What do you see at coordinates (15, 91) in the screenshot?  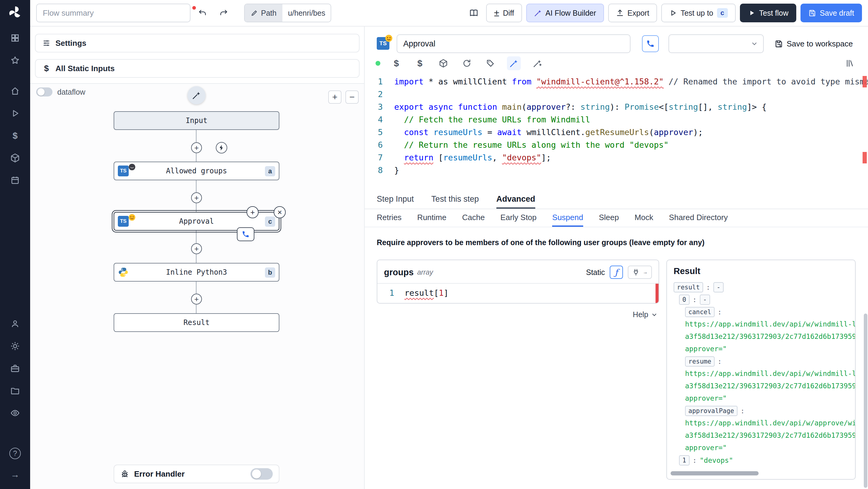 I see `home-icon` at bounding box center [15, 91].